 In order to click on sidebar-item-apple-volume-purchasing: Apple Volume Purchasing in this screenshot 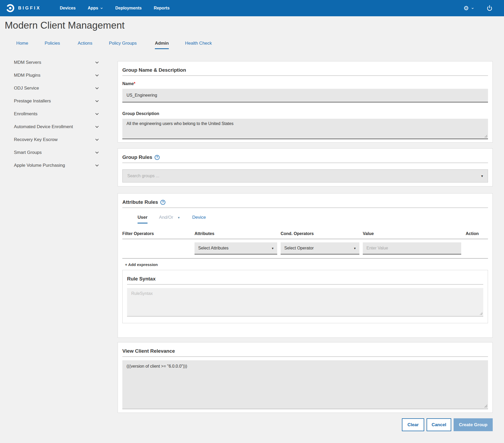, I will do `click(56, 165)`.